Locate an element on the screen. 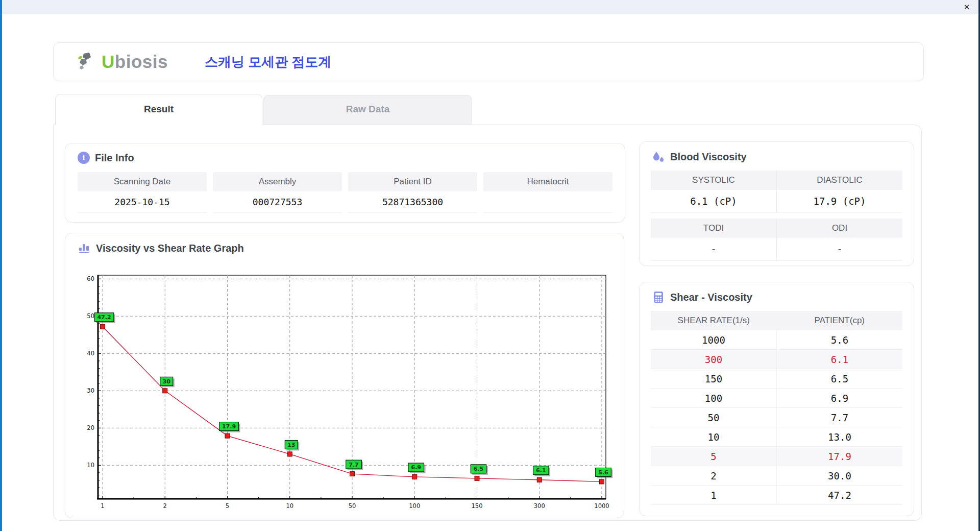 The image size is (980, 531). svg-text: 5 is located at coordinates (228, 506).